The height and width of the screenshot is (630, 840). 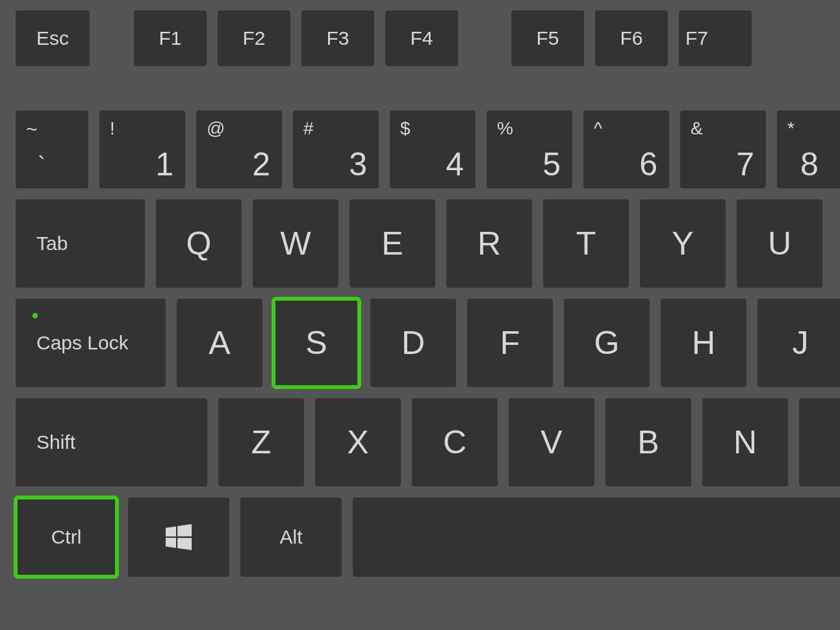 What do you see at coordinates (413, 343) in the screenshot?
I see `key-d: D` at bounding box center [413, 343].